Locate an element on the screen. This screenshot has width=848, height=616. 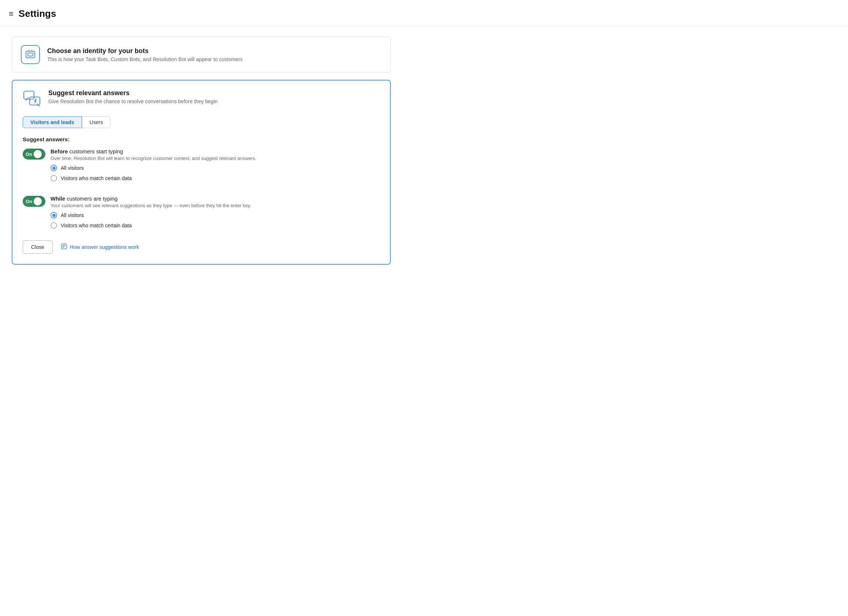
suggest-card: Suggest relevant answers Give Resolution… is located at coordinates (201, 172).